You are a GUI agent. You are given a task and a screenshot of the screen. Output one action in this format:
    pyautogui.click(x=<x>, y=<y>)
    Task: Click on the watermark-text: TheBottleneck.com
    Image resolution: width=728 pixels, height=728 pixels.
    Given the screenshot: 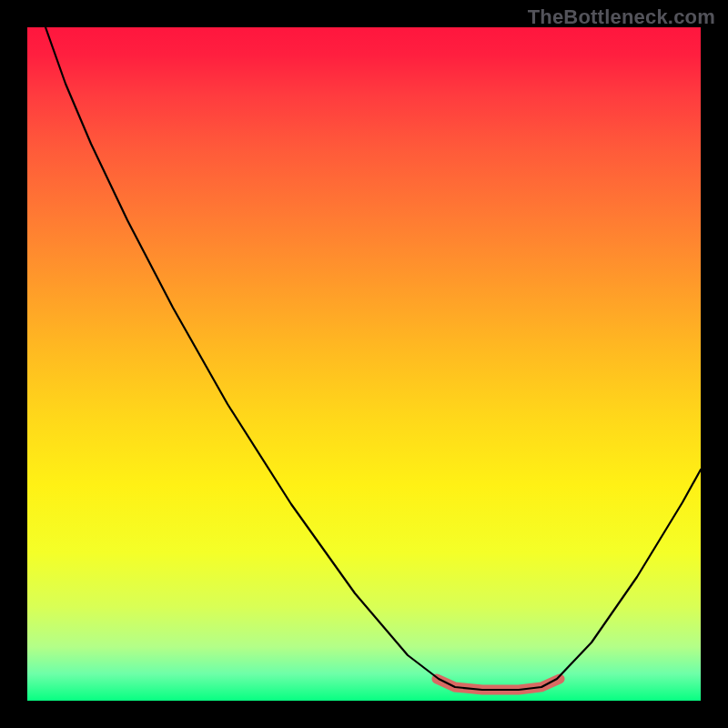 What is the action you would take?
    pyautogui.click(x=622, y=17)
    